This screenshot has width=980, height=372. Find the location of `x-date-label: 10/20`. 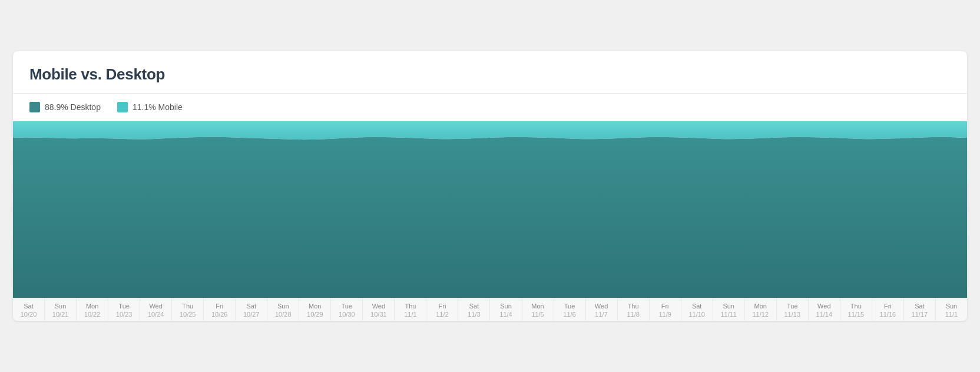

x-date-label: 10/20 is located at coordinates (28, 314).